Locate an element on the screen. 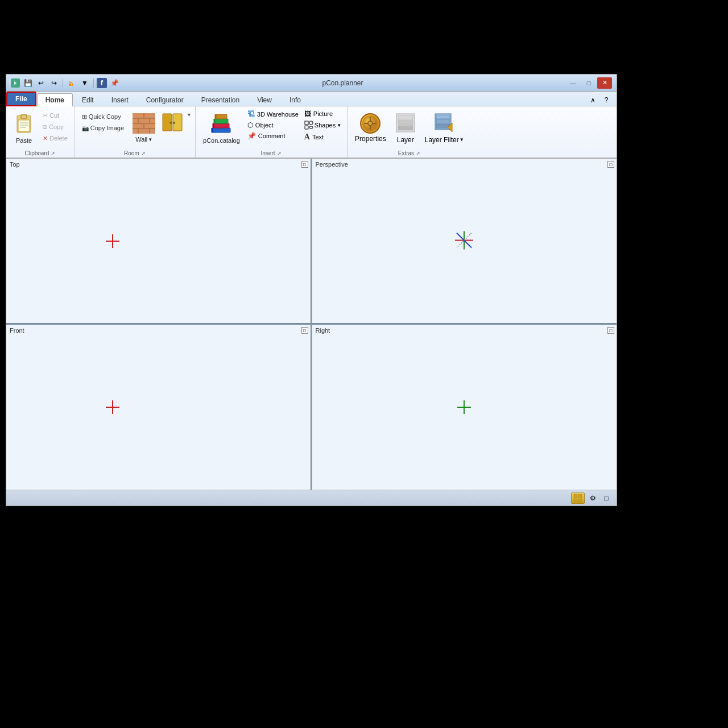 The width and height of the screenshot is (728, 728). delete-icon: ✕ is located at coordinates (46, 139).